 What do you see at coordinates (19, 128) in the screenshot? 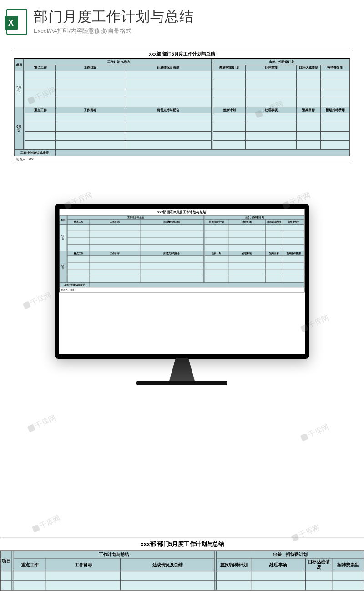
I see `month-june: 6月份` at bounding box center [19, 128].